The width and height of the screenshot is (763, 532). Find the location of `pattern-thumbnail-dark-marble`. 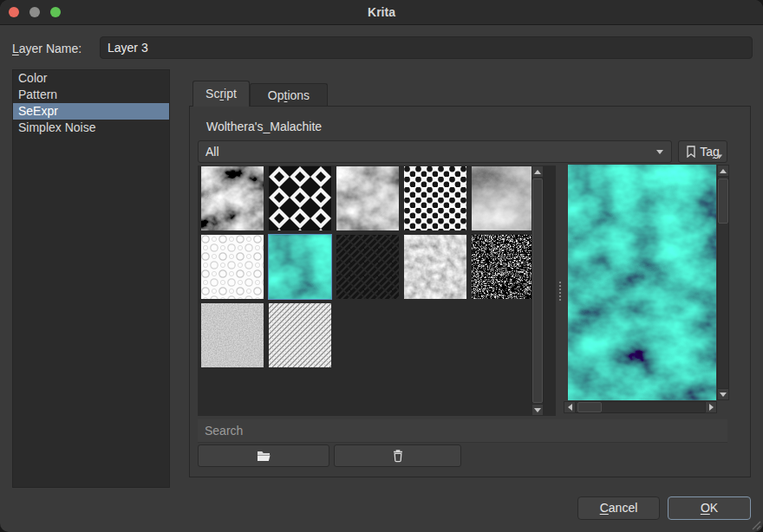

pattern-thumbnail-dark-marble is located at coordinates (232, 198).